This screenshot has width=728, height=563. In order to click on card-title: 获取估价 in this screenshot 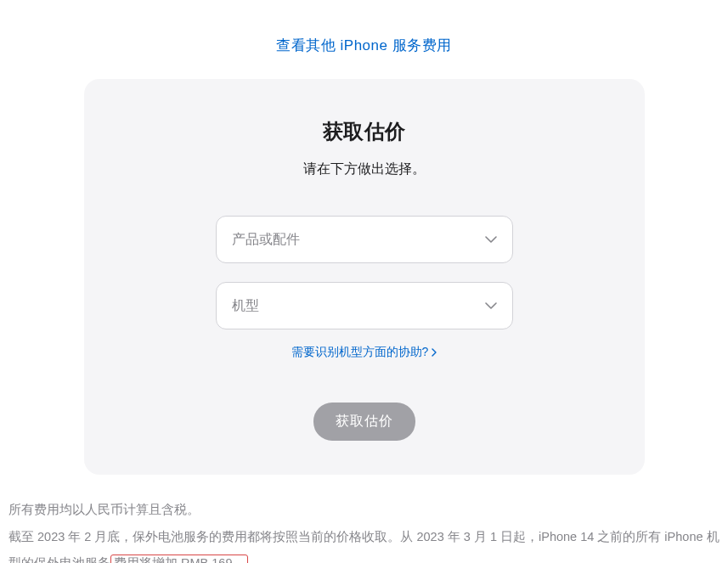, I will do `click(364, 132)`.